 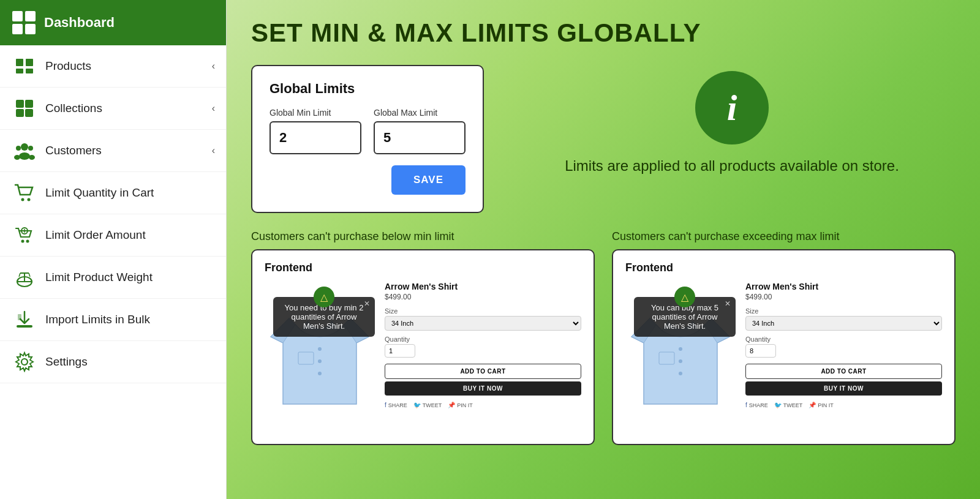 I want to click on add-to-cart-right: ADD TO CART, so click(x=844, y=371).